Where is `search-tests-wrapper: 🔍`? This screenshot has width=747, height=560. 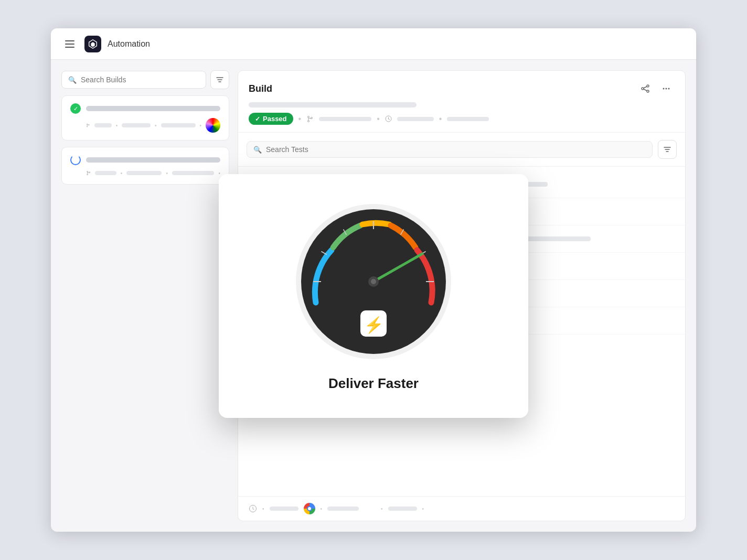 search-tests-wrapper: 🔍 is located at coordinates (450, 149).